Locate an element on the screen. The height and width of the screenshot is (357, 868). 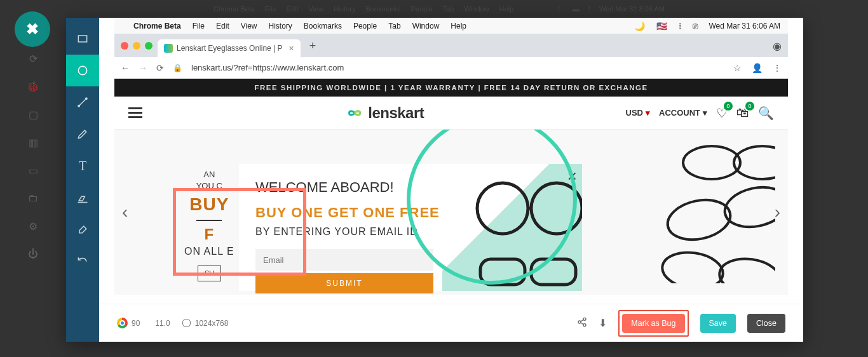
download-icon: ⬇ is located at coordinates (602, 323).